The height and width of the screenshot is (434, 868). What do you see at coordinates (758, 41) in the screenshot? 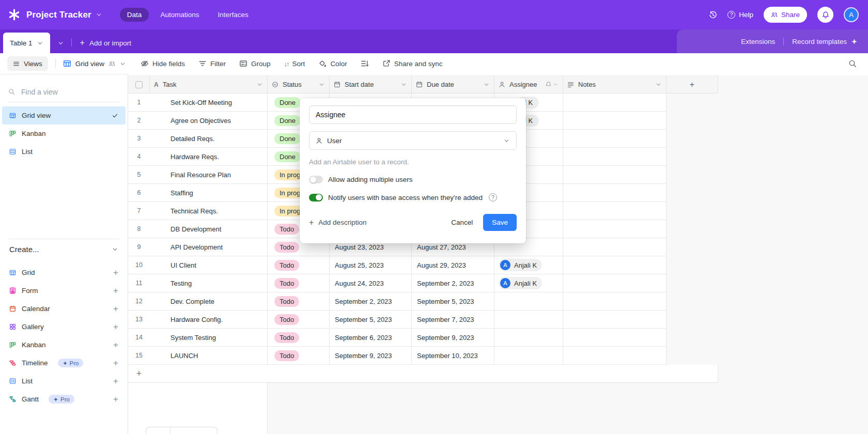
I see `extensions-button: Extensions` at bounding box center [758, 41].